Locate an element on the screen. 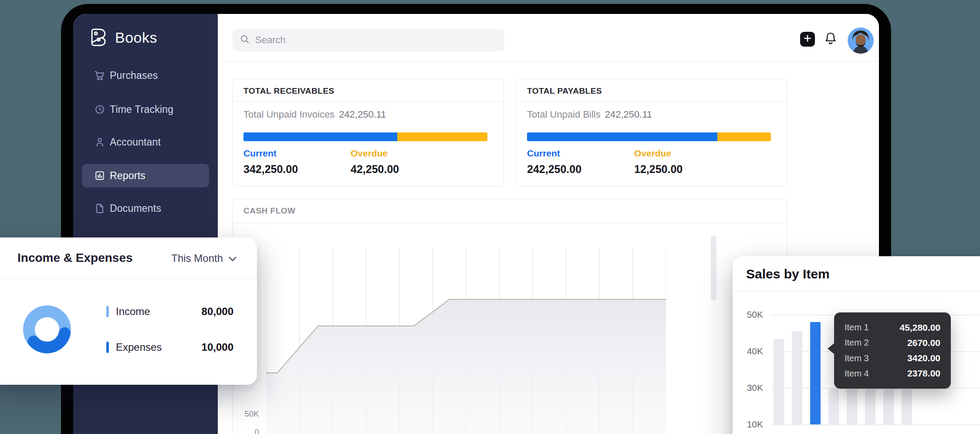 This screenshot has height=434, width=980. legend-label: Income is located at coordinates (133, 312).